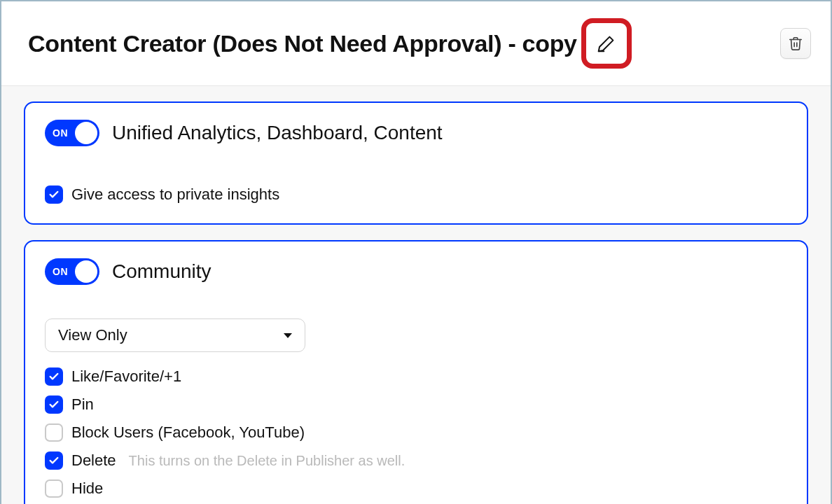 This screenshot has height=504, width=832. I want to click on pencil-icon, so click(606, 43).